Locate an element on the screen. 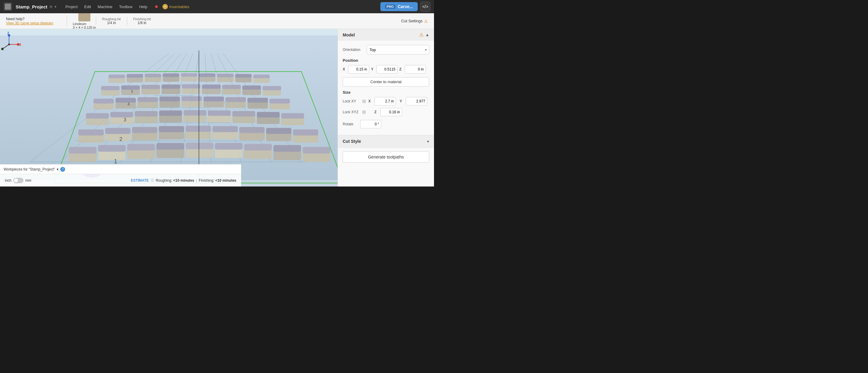 The image size is (868, 373). workpieces-chevron-icon: ▾ is located at coordinates (58, 169).